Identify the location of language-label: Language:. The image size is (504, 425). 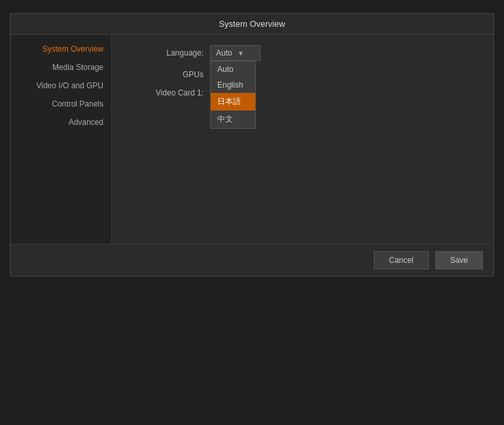
(164, 53).